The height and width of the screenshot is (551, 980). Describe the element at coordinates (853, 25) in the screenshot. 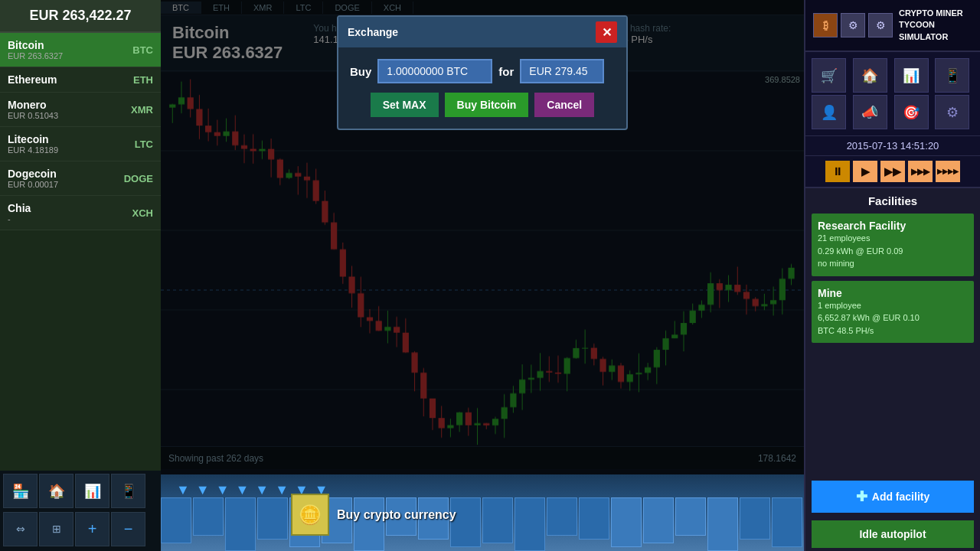

I see `gear-logo-icon: ⚙` at that location.